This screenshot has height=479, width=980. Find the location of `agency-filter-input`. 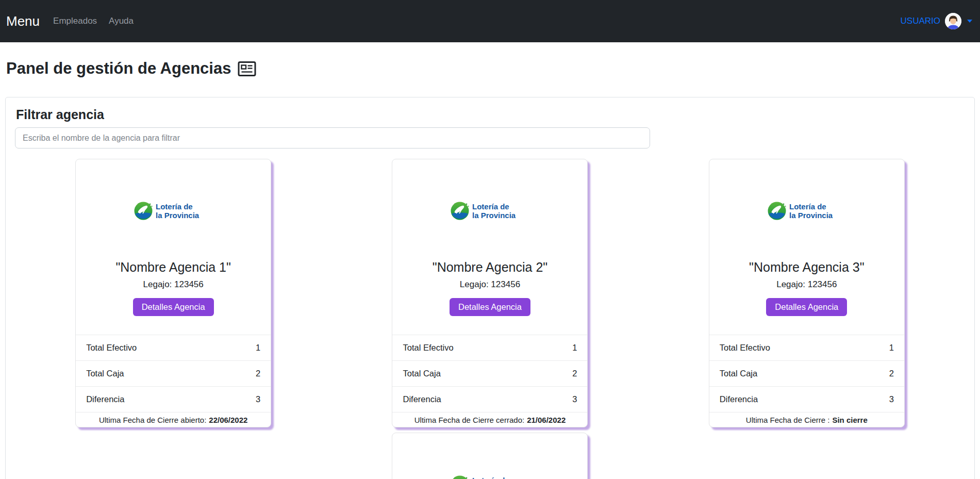

agency-filter-input is located at coordinates (333, 138).